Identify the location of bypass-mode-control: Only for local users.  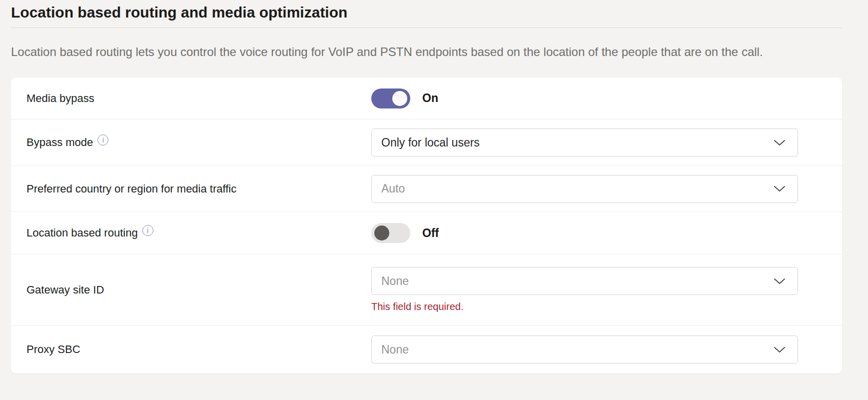
(585, 142).